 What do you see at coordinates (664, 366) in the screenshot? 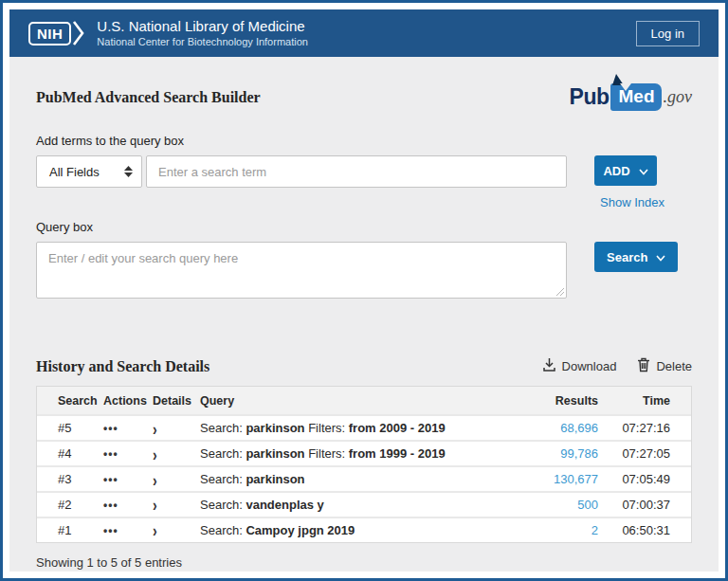
I see `delete-button: Delete` at bounding box center [664, 366].